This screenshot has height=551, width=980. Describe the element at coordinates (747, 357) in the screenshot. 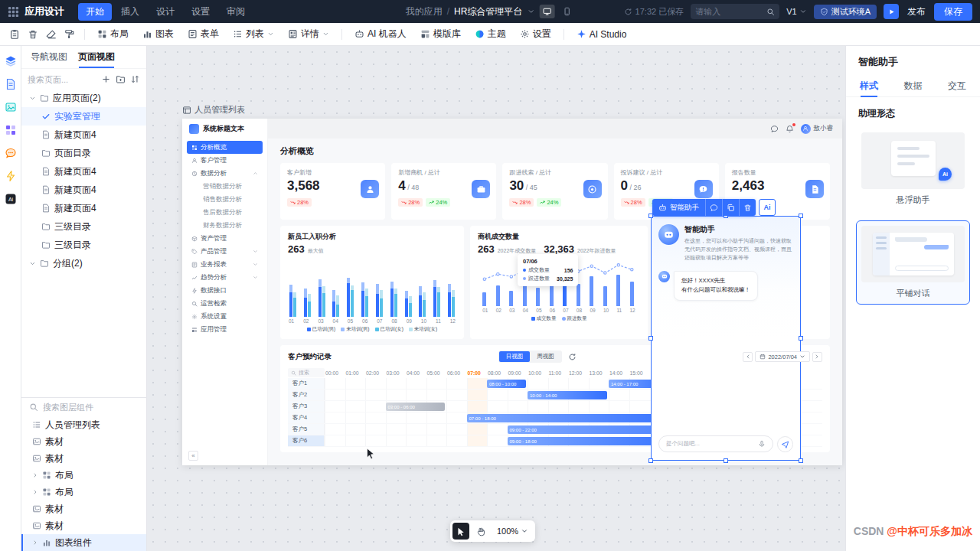

I see `prev-day-button` at that location.